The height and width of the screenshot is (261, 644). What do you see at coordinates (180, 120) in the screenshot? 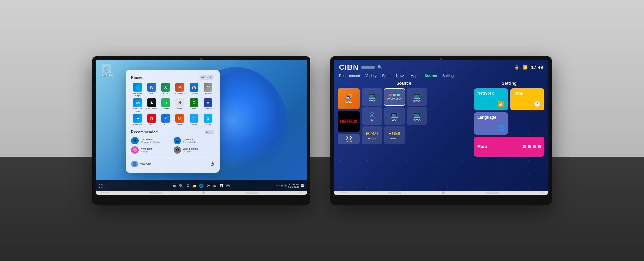
I see `app-office: O Office` at bounding box center [180, 120].